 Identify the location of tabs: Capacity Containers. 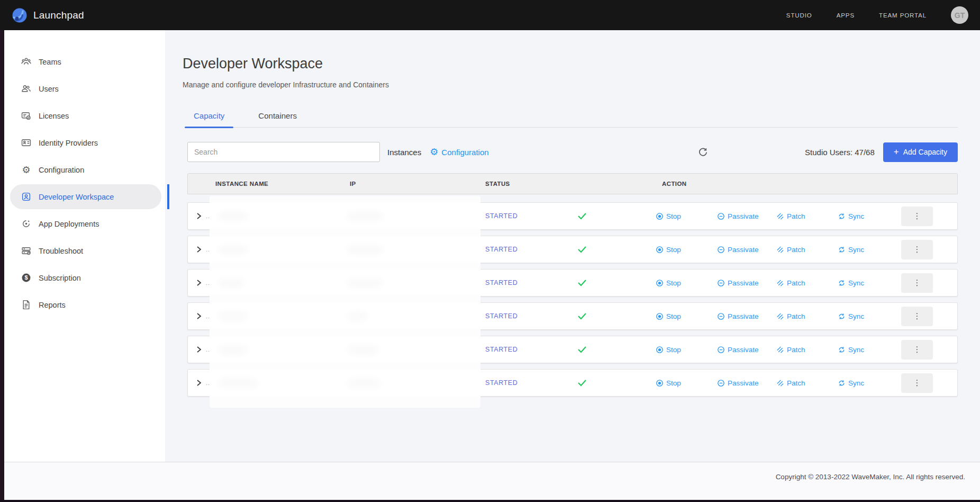
(573, 118).